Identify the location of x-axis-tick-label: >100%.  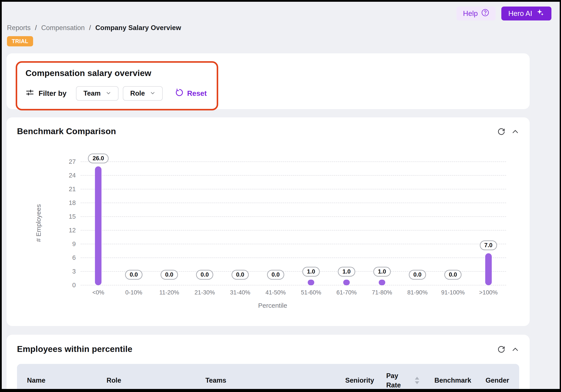
(488, 293).